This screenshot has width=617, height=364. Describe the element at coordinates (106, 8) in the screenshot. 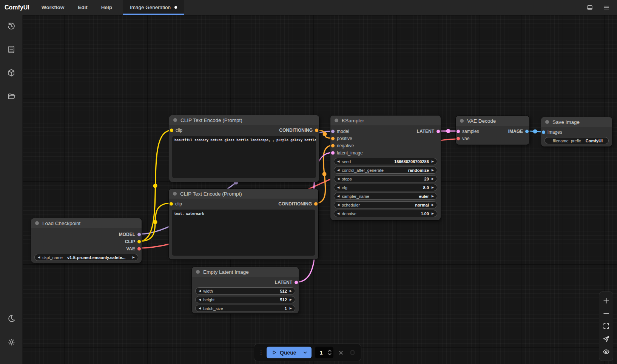

I see `menu-help: Help` at that location.